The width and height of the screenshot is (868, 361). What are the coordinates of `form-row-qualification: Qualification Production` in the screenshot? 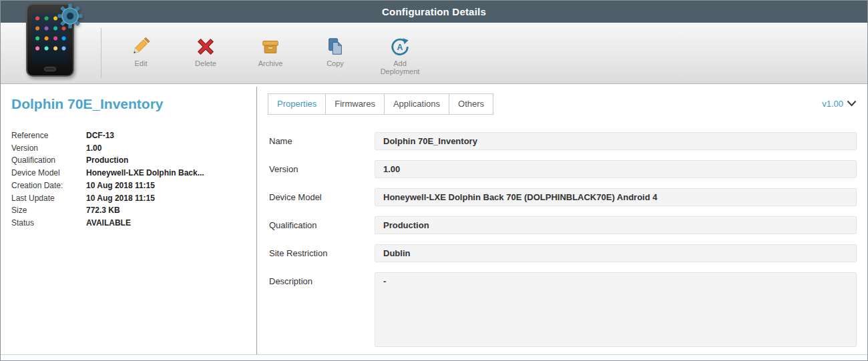 It's located at (563, 226).